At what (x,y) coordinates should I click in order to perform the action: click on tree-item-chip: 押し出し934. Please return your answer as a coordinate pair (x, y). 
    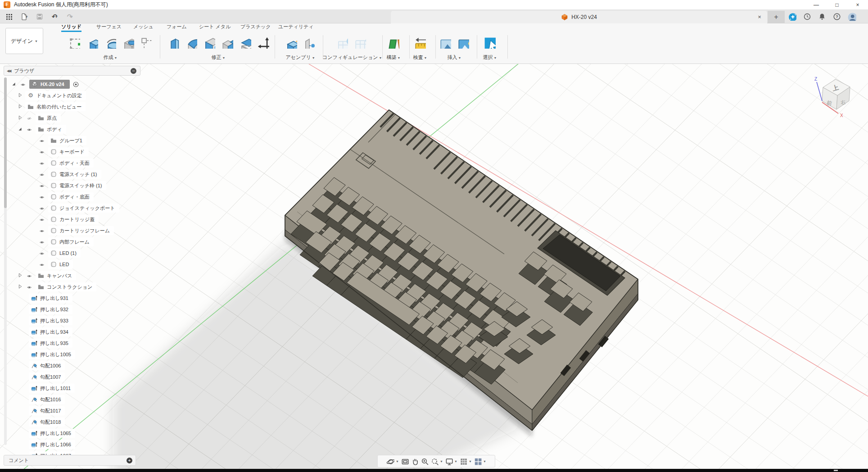
    Looking at the image, I should click on (50, 332).